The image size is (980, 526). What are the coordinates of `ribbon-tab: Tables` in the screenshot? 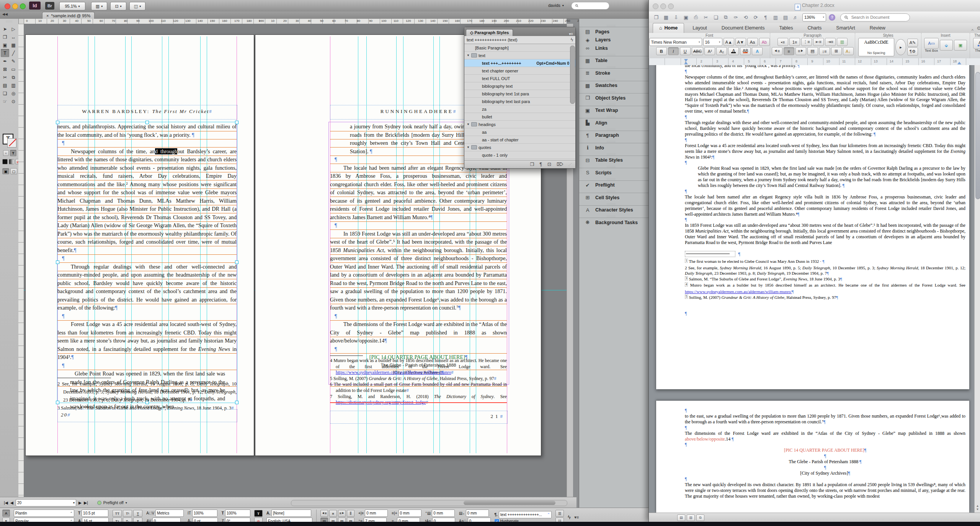 It's located at (785, 28).